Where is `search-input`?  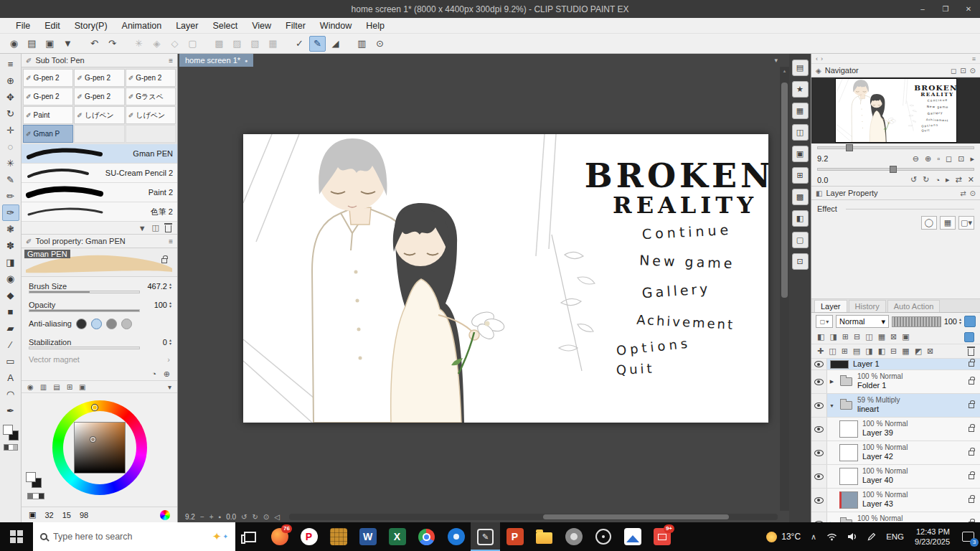
search-input is located at coordinates (130, 537).